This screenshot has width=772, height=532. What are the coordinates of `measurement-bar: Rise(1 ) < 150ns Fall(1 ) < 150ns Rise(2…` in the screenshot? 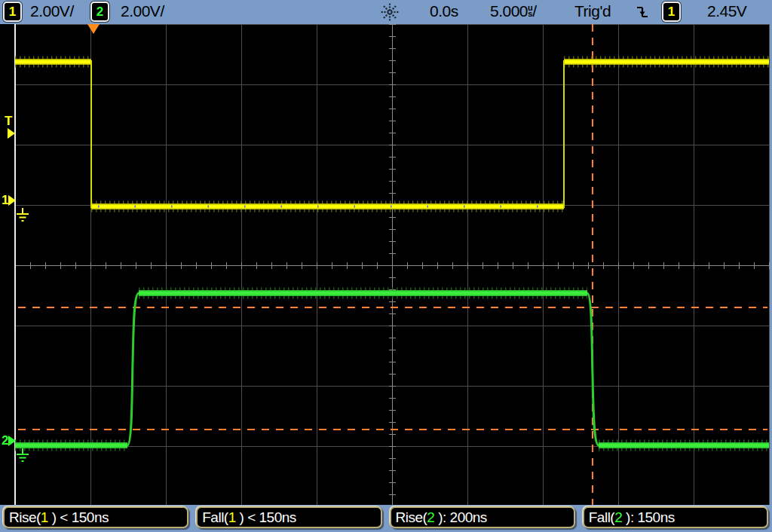 It's located at (386, 518).